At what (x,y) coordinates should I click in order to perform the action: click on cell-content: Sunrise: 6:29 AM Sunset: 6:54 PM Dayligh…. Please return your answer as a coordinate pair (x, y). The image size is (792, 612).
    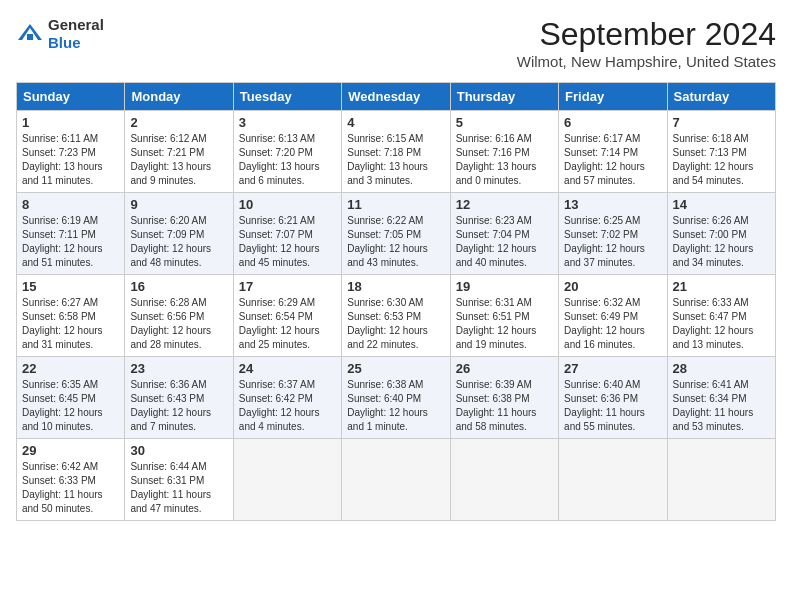
    Looking at the image, I should click on (288, 324).